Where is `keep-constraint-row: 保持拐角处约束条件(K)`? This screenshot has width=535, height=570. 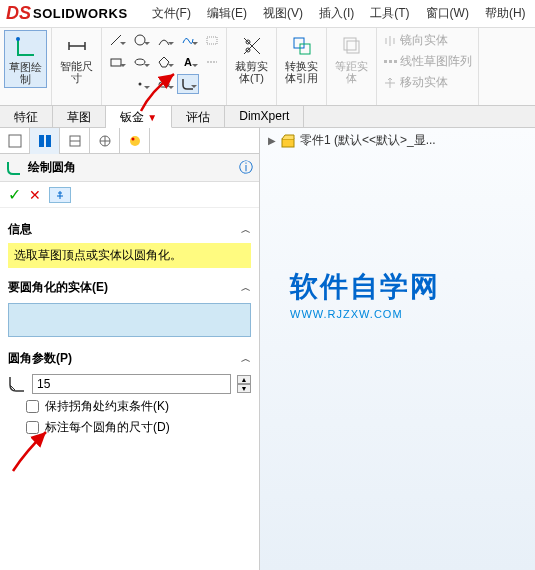
keep-constraint-row: 保持拐角处约束条件(K) is located at coordinates (138, 406).